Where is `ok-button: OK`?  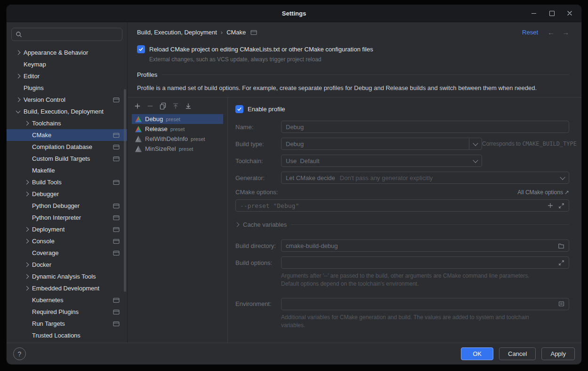
ok-button: OK is located at coordinates (477, 354).